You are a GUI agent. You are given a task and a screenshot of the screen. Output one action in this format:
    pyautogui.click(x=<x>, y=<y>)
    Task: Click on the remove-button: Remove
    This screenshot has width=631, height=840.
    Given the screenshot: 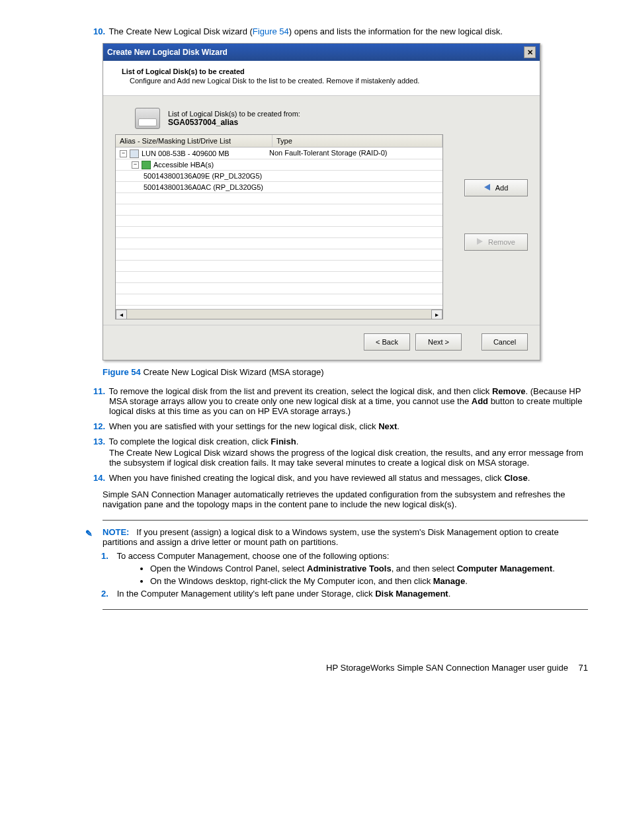 What is the action you would take?
    pyautogui.click(x=496, y=242)
    